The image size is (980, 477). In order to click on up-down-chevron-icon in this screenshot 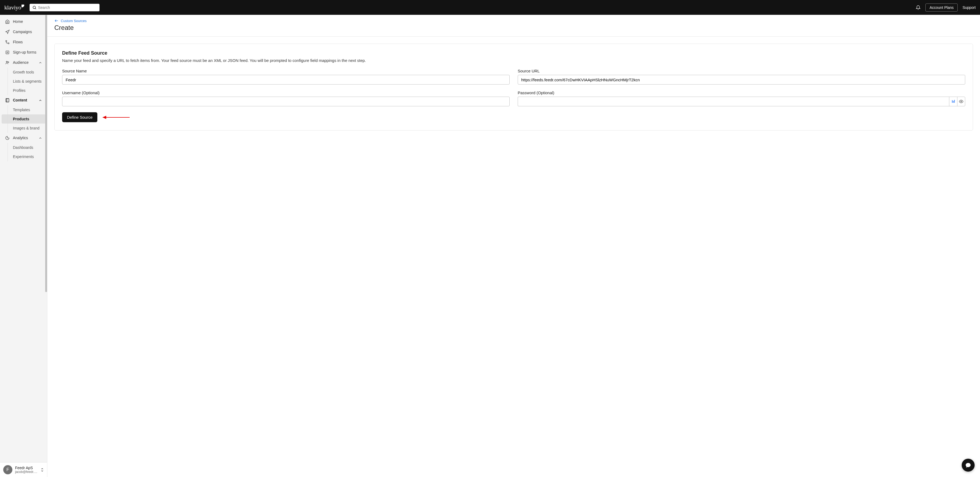, I will do `click(42, 470)`.